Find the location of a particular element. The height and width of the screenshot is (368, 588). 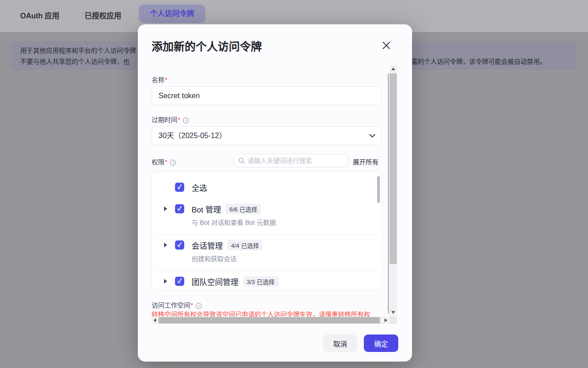

tab-personal-access-tokens: 个人访问令牌 is located at coordinates (172, 14).